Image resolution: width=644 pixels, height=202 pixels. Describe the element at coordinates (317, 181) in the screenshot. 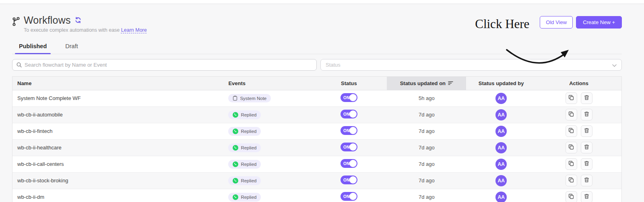

I see `table-row: wb-cb-ii-stock-brokingRepliedON7d agoAA` at that location.